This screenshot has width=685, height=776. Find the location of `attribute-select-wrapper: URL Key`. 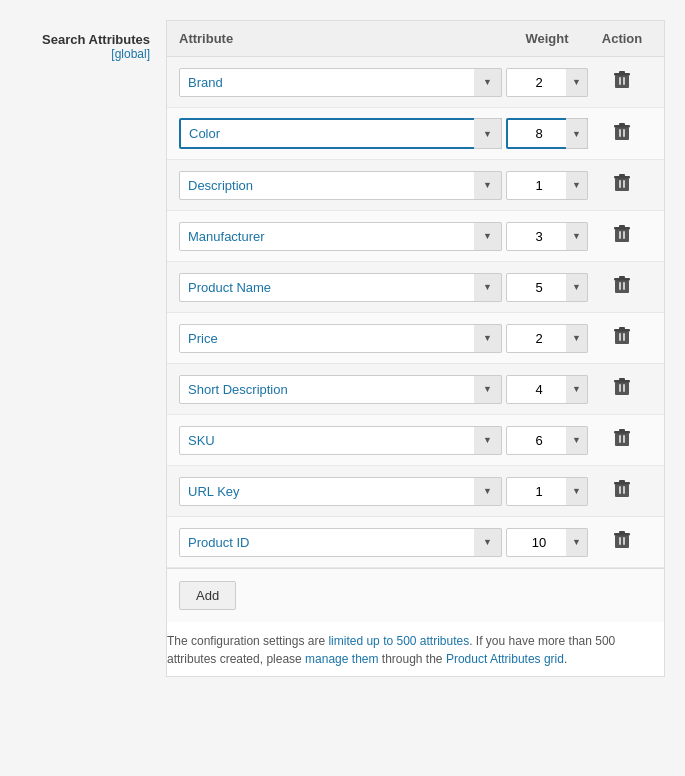

attribute-select-wrapper: URL Key is located at coordinates (340, 492).